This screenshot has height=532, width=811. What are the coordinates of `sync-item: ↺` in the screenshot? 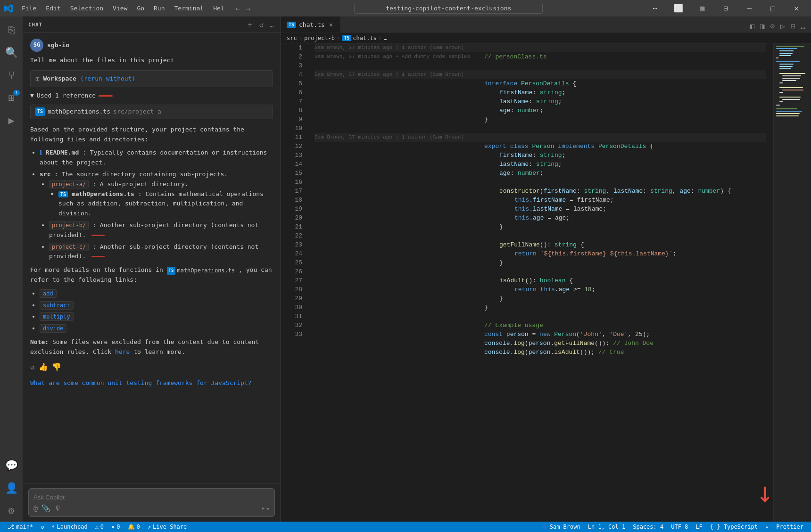 It's located at (42, 527).